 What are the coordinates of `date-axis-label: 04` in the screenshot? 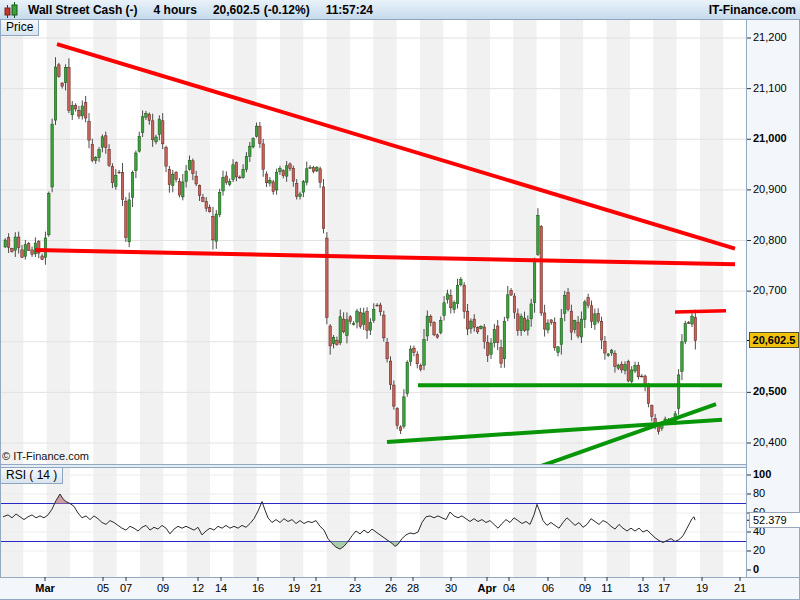 It's located at (509, 588).